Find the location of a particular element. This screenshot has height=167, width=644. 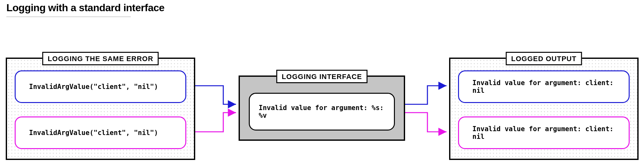

arrow-left-top-to-center is located at coordinates (216, 95).